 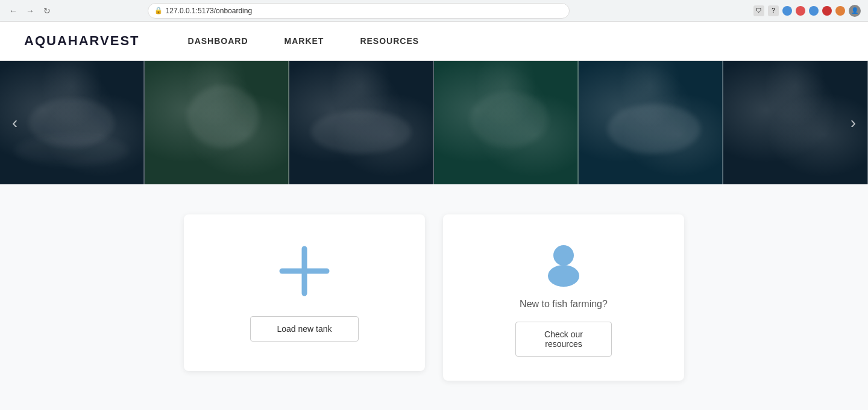 What do you see at coordinates (30, 11) in the screenshot?
I see `nav-forward-button: →` at bounding box center [30, 11].